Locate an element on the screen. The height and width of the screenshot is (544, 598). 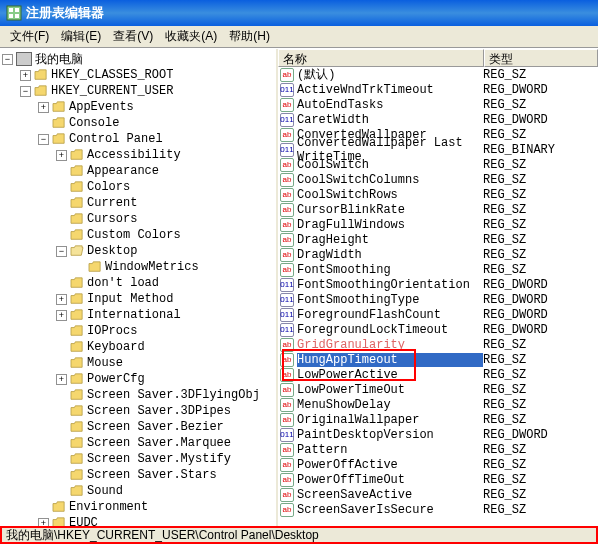
tree-item: Cursors is located at coordinates (138, 219).